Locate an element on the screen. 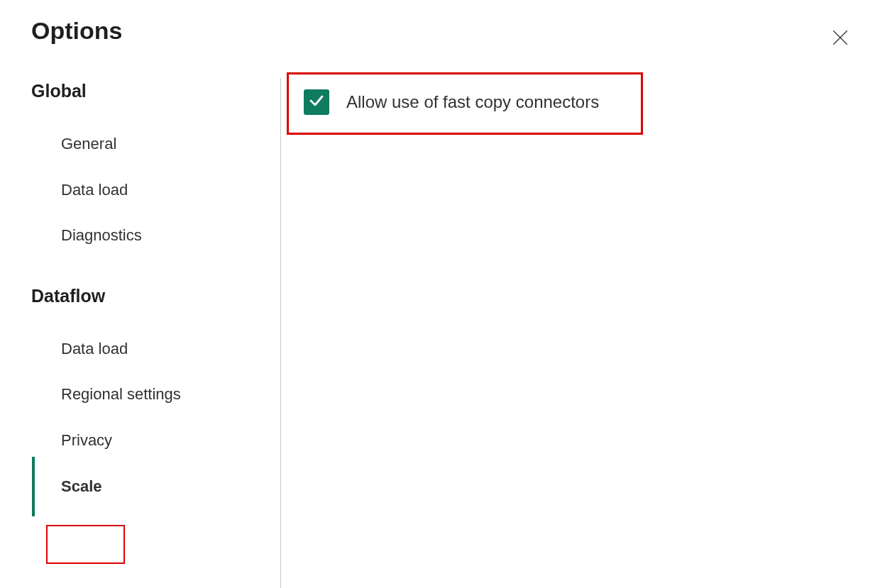 The height and width of the screenshot is (588, 880). checkbox-fastcopy-label: Allow use of fast copy connectors is located at coordinates (473, 102).